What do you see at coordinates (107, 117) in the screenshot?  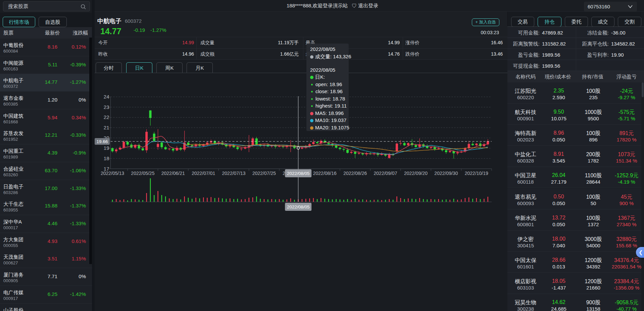 I see `svg-text: 22` at bounding box center [107, 117].